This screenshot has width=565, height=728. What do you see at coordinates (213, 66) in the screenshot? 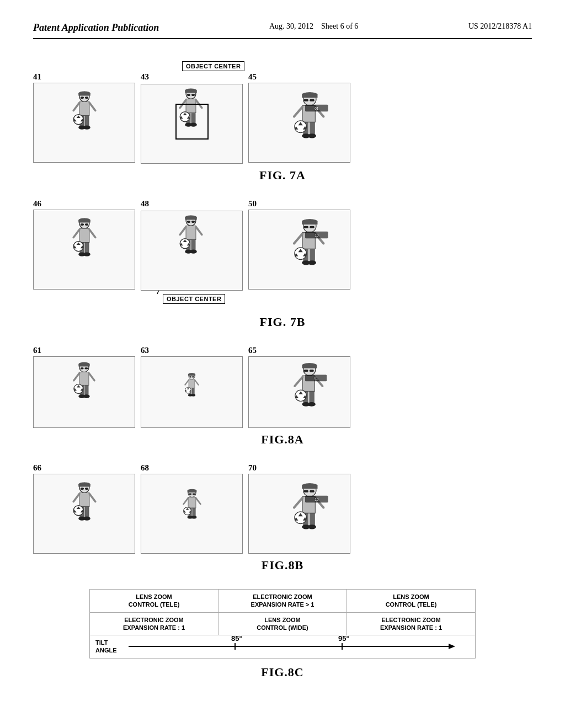
I see `object-center-label-7a: OBJECT CENTER` at bounding box center [213, 66].